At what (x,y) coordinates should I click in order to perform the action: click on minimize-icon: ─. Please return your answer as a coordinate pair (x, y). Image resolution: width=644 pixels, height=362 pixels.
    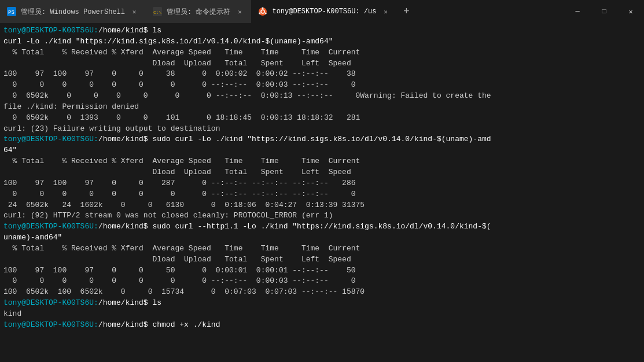
    Looking at the image, I should click on (577, 12).